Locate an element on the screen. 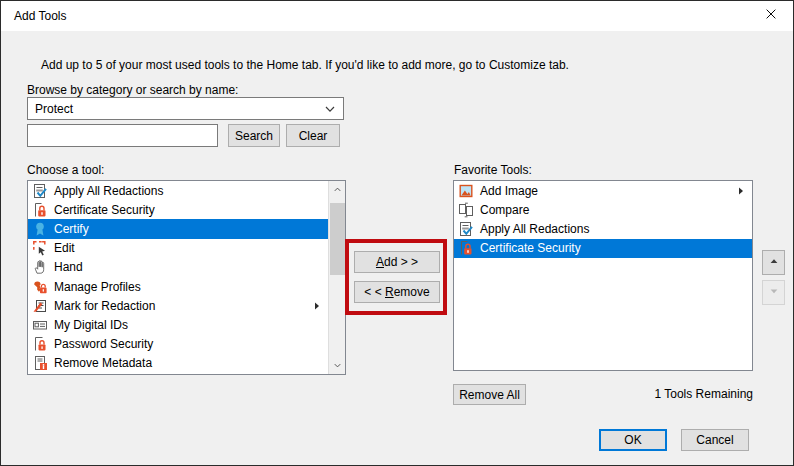 Image resolution: width=794 pixels, height=466 pixels. tool-item-label: Add Image is located at coordinates (509, 191).